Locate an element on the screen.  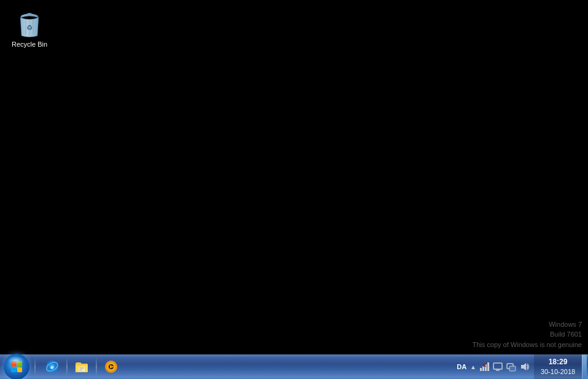
pinned-internet-explorer: e is located at coordinates (52, 367).